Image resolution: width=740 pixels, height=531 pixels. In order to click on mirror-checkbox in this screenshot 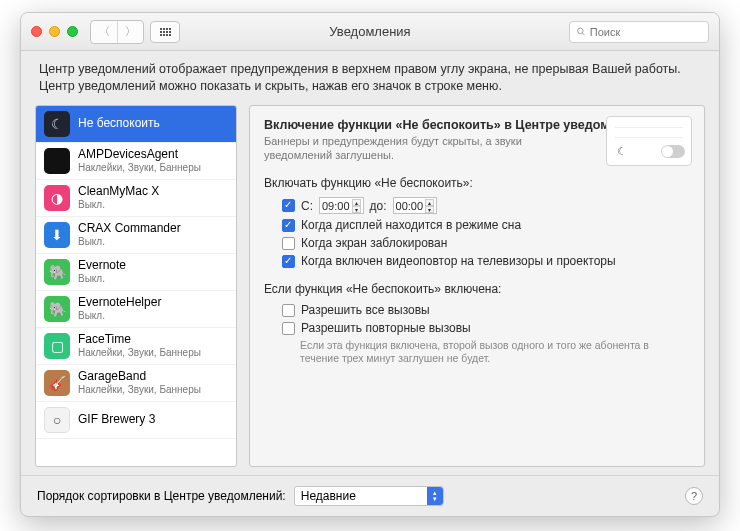, I will do `click(288, 262)`.